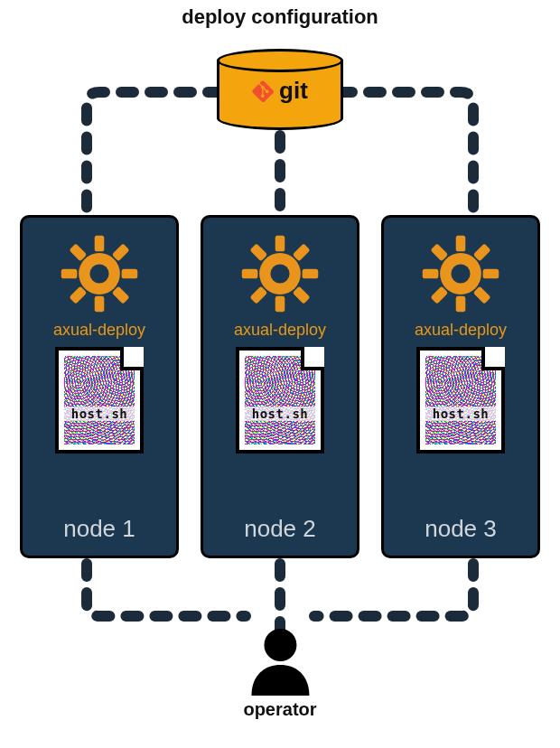  What do you see at coordinates (461, 387) in the screenshot?
I see `node-3: axual-deploy host.sh node 3` at bounding box center [461, 387].